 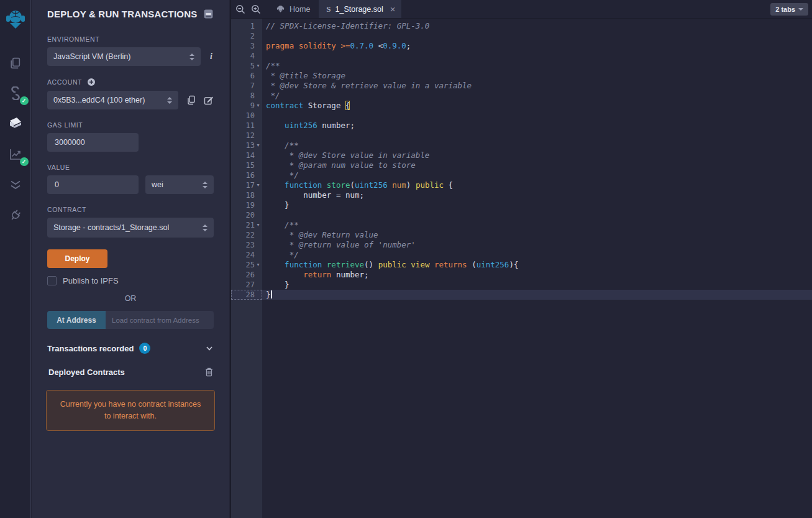 I want to click on value-input, so click(x=93, y=185).